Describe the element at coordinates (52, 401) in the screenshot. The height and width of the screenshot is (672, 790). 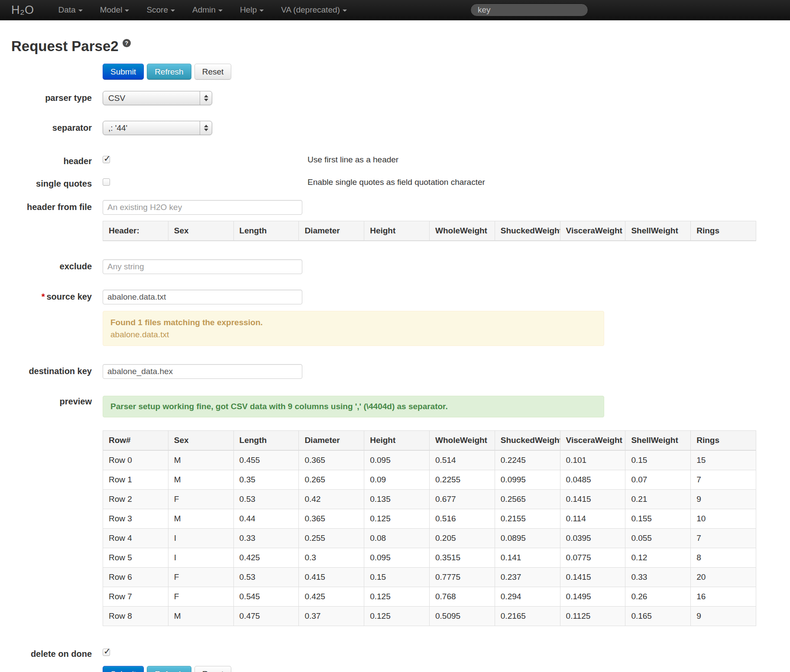
I see `preview-label: preview` at that location.